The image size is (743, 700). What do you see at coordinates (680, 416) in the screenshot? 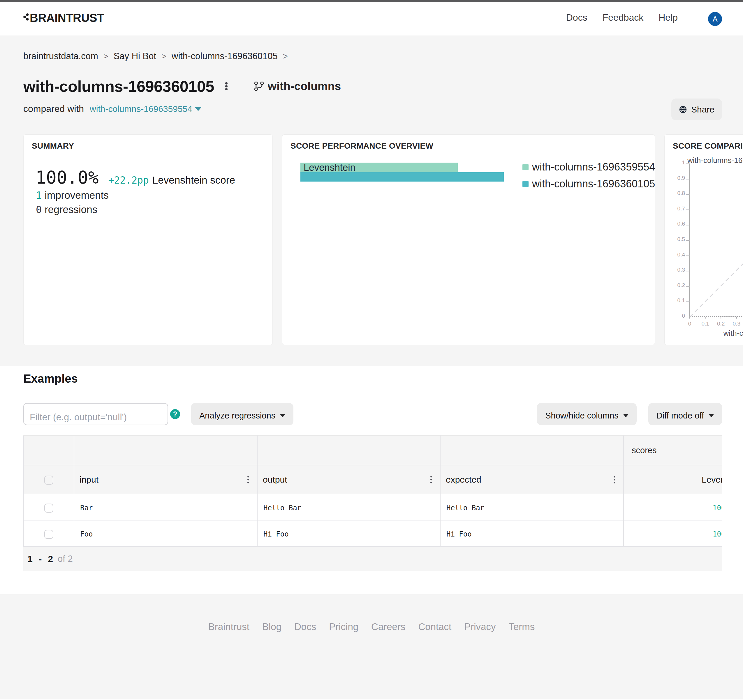
I see `diff-mode-label: Diff mode off` at bounding box center [680, 416].